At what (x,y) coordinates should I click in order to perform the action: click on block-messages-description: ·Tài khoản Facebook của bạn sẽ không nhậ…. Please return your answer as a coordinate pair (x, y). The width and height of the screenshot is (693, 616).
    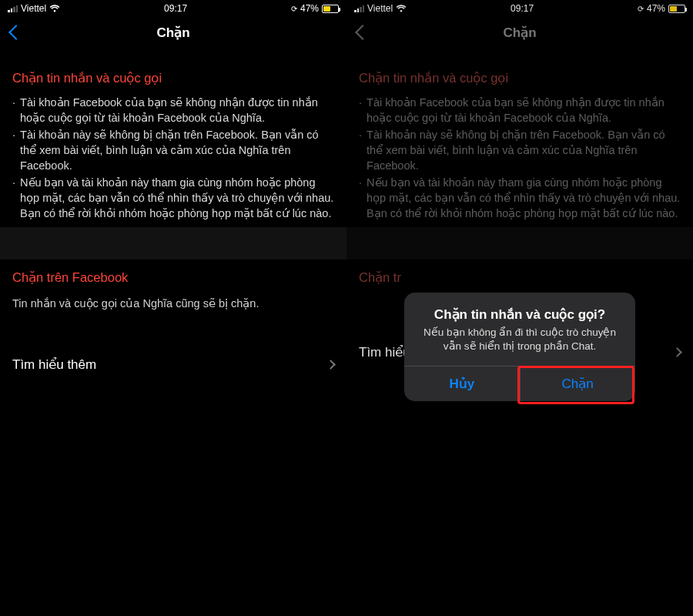
    Looking at the image, I should click on (173, 159).